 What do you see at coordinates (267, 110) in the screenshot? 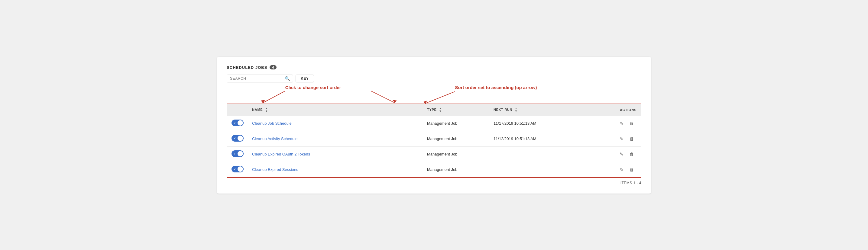
I see `name-sort-icon: ▲ ▼` at bounding box center [267, 110].